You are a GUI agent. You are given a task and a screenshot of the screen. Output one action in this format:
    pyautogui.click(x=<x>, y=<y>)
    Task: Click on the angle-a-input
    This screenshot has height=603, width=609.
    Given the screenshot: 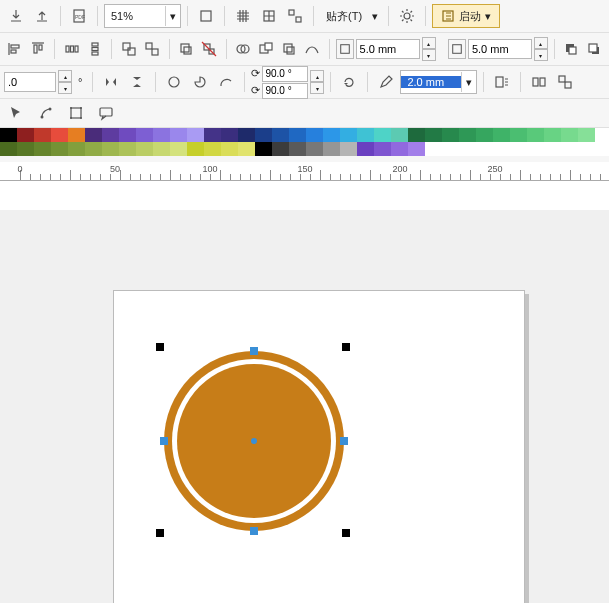 What is the action you would take?
    pyautogui.click(x=285, y=74)
    